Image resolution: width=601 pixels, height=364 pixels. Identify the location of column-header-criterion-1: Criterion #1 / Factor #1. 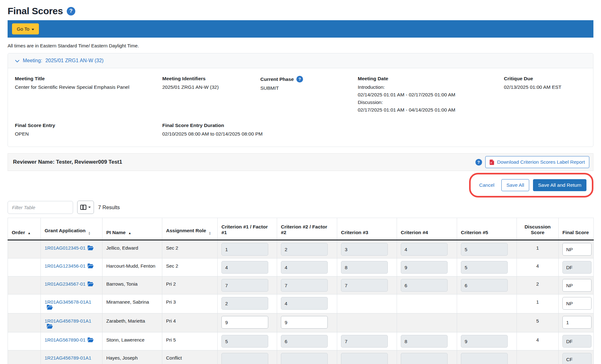
(247, 229).